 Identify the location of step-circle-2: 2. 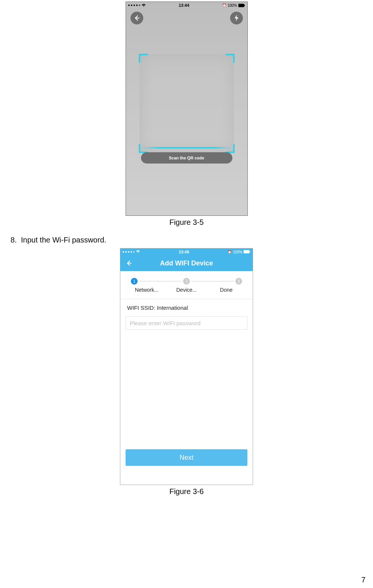
(186, 281).